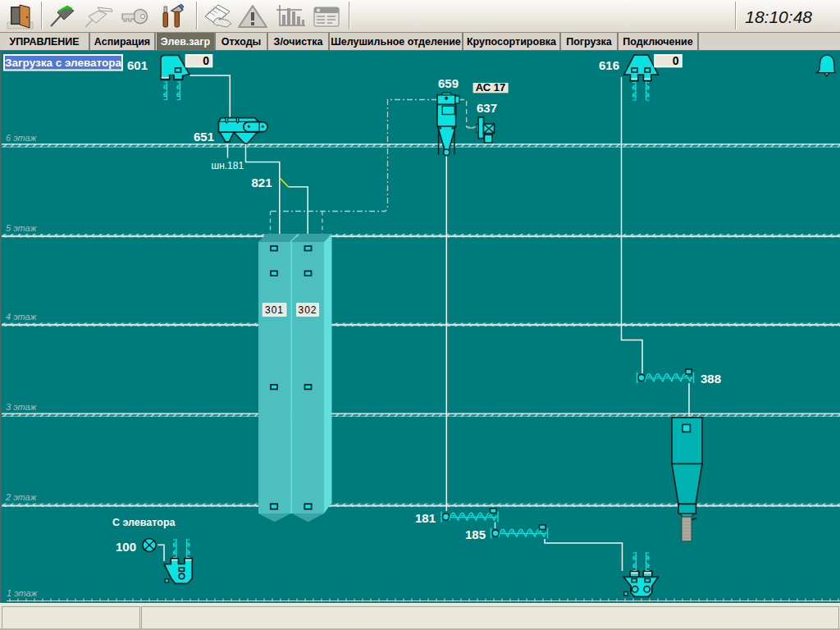 This screenshot has height=630, width=840. I want to click on svg-text: 5 этаж, so click(21, 228).